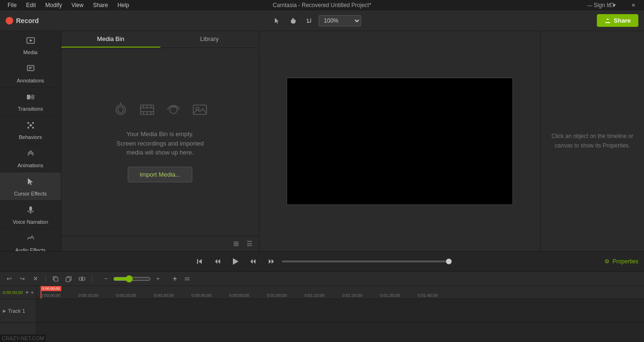  Describe the element at coordinates (9, 21) in the screenshot. I see `record-dot` at that location.